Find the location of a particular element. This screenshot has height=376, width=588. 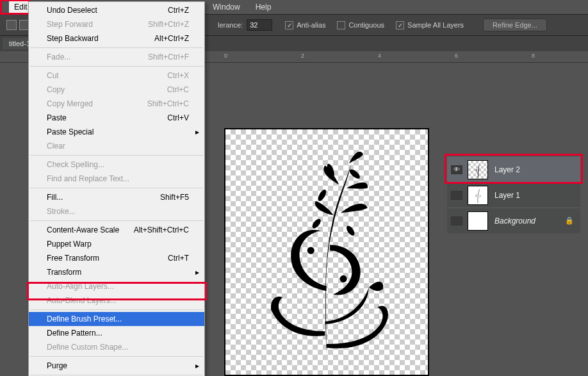

antialias-checkbox is located at coordinates (290, 26).